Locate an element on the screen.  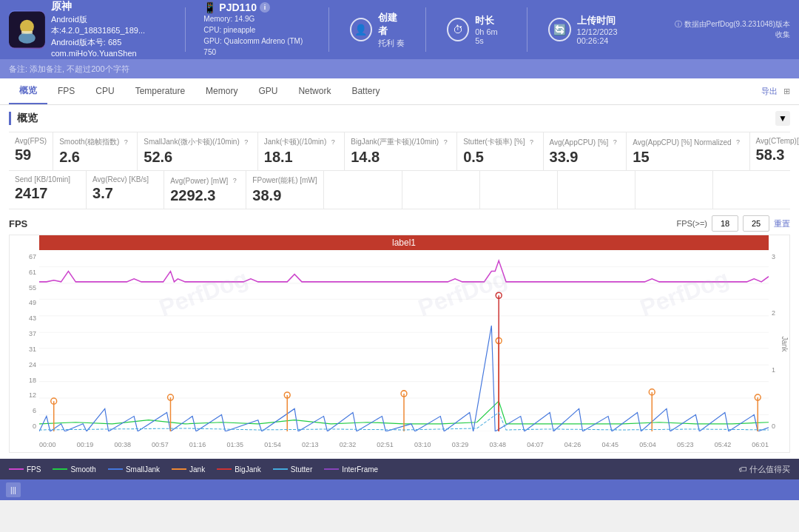
reset-button: 重置 is located at coordinates (782, 223).